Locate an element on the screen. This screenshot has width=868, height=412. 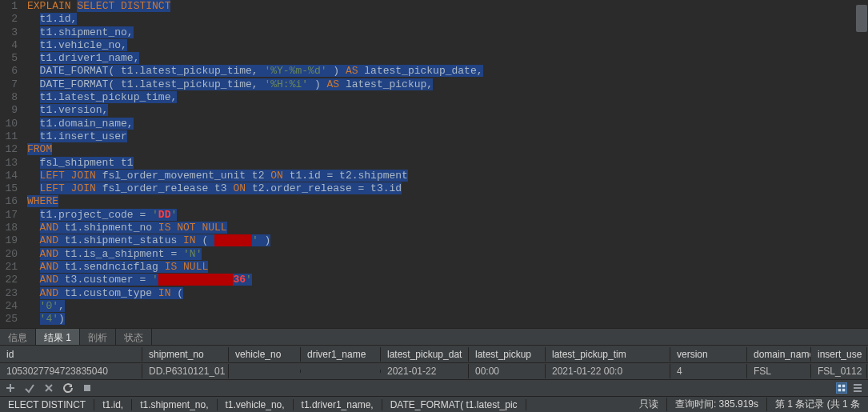
code-line: t1.shipment_no, is located at coordinates (448, 33).